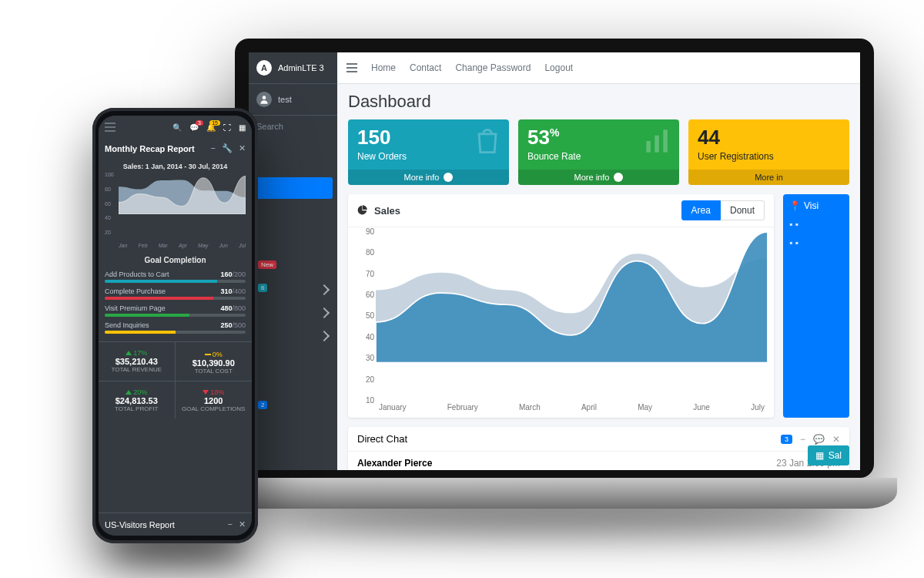 Image resolution: width=924 pixels, height=578 pixels. What do you see at coordinates (176, 166) in the screenshot?
I see `recap-range: Sales: 1 Jan, 2014 - 30 Jul, 2014` at bounding box center [176, 166].